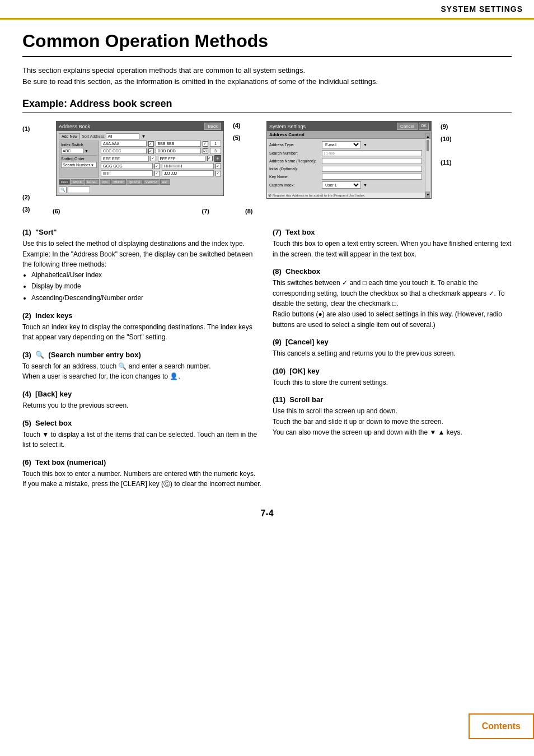 Image resolution: width=534 pixels, height=756 pixels. I want to click on mock-field-input-0: E-mail, so click(341, 144).